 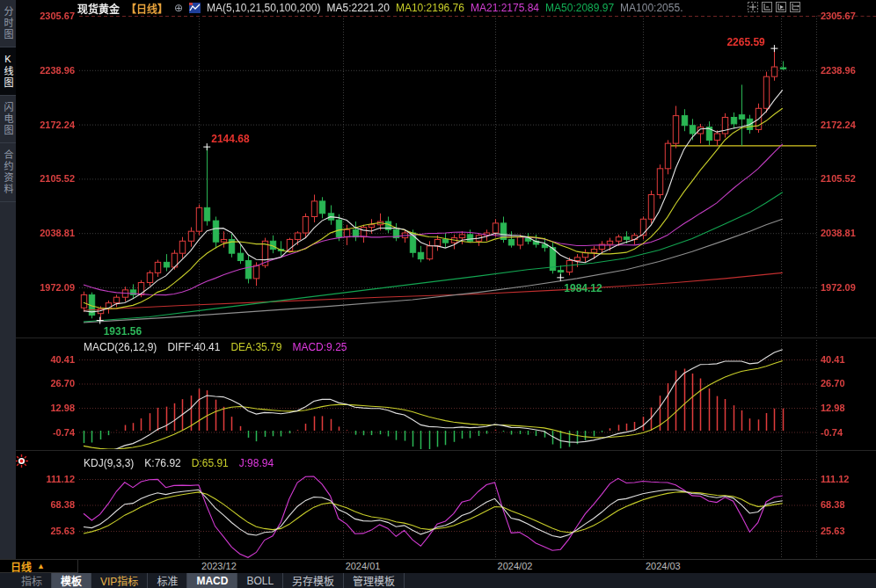 I want to click on macd-diff-value: DIFF:40.41, so click(x=193, y=347).